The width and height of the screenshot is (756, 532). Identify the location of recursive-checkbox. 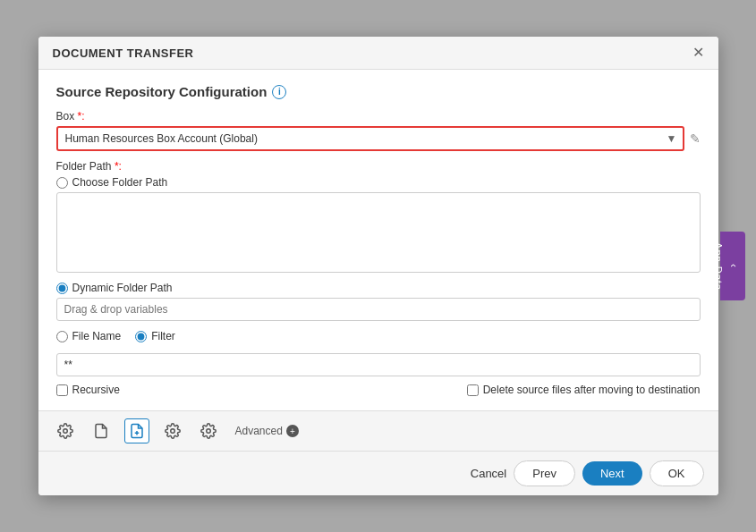
(63, 390).